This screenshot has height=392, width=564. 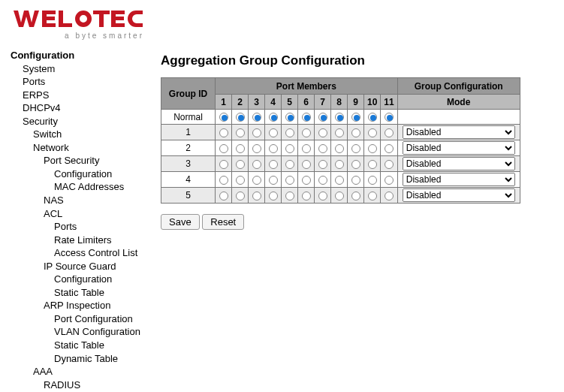 I want to click on nav-item: Dynamic Table, so click(x=86, y=359).